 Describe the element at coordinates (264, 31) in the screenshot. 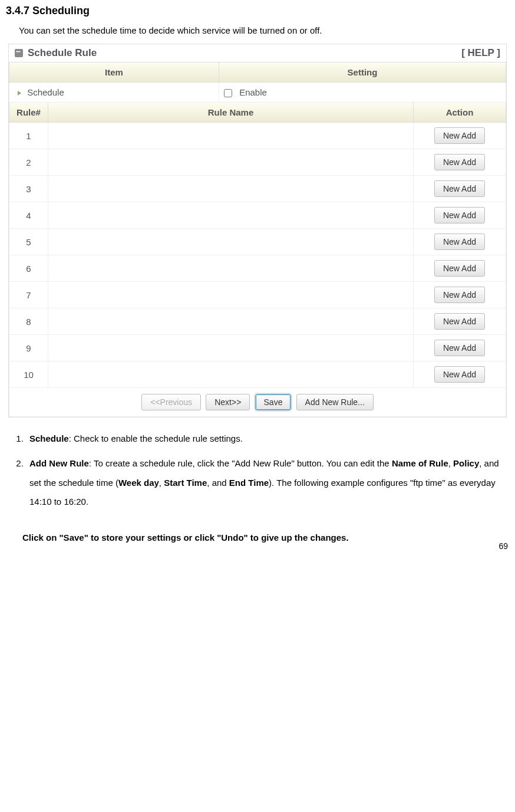

I see `intro-text: You can set the schedule time to decide …` at that location.